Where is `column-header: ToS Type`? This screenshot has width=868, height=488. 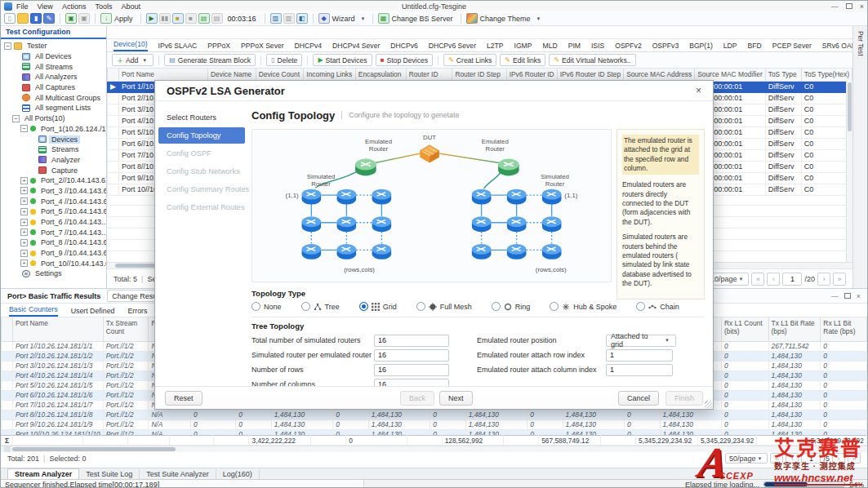 column-header: ToS Type is located at coordinates (783, 75).